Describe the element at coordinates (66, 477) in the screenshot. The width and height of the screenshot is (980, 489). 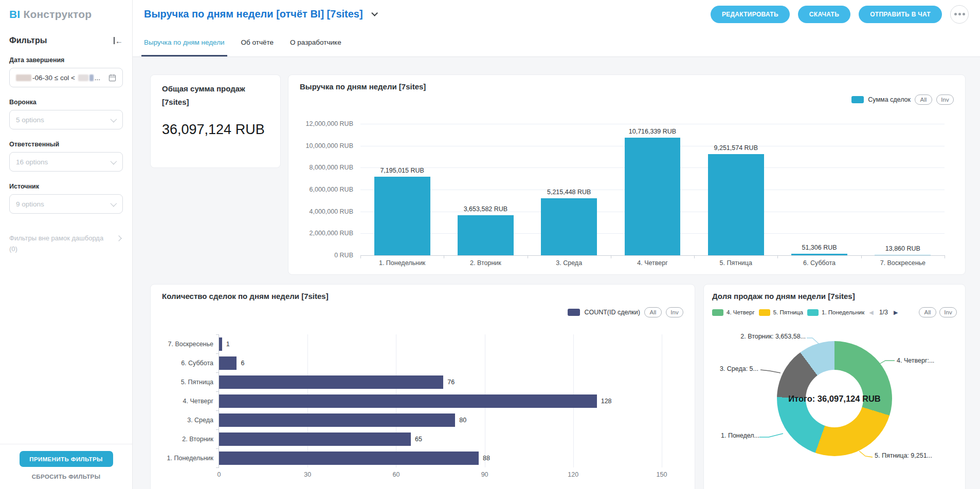
I see `reset-filters-button: СБРОСИТЬ ФИЛЬТРЫ` at that location.